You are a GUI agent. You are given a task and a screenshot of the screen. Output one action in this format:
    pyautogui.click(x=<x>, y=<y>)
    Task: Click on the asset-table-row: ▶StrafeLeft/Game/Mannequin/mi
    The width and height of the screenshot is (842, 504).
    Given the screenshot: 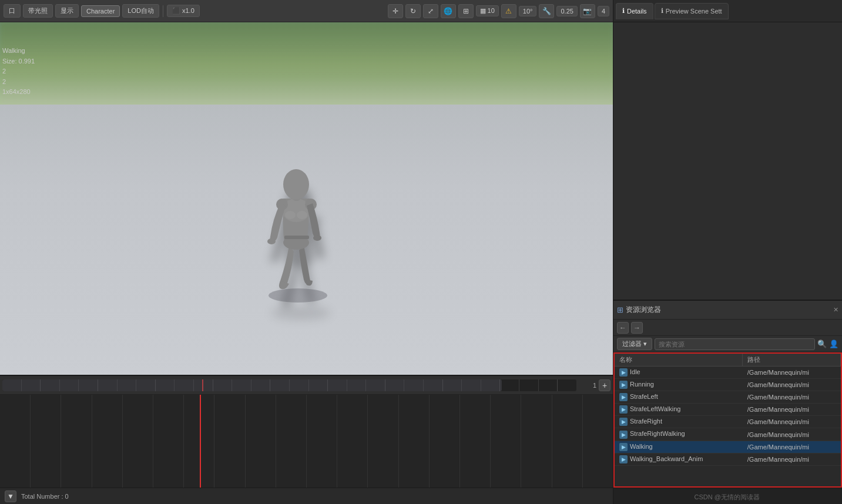 What is the action you would take?
    pyautogui.click(x=727, y=397)
    